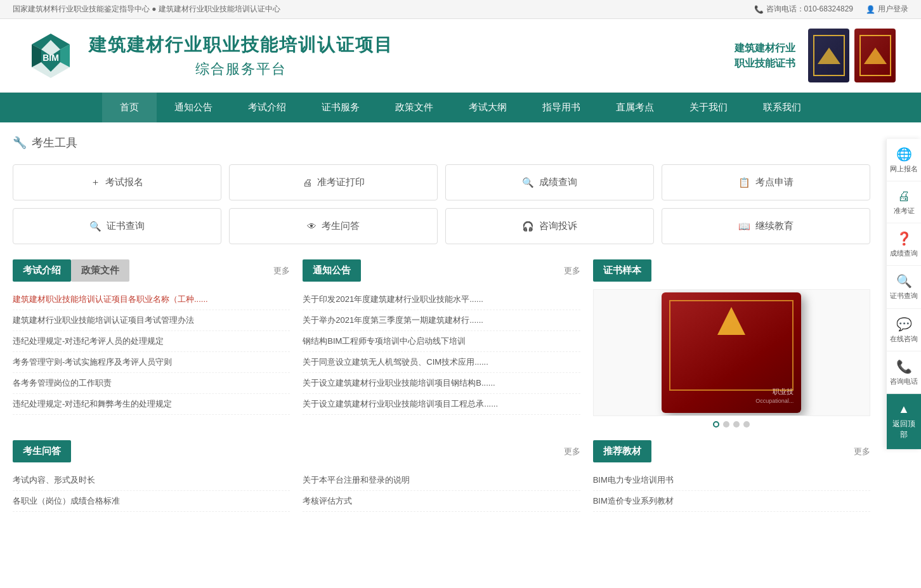  I want to click on list-item: 关于设立建筑建材行业职业技能培训项目工程总承......, so click(441, 405).